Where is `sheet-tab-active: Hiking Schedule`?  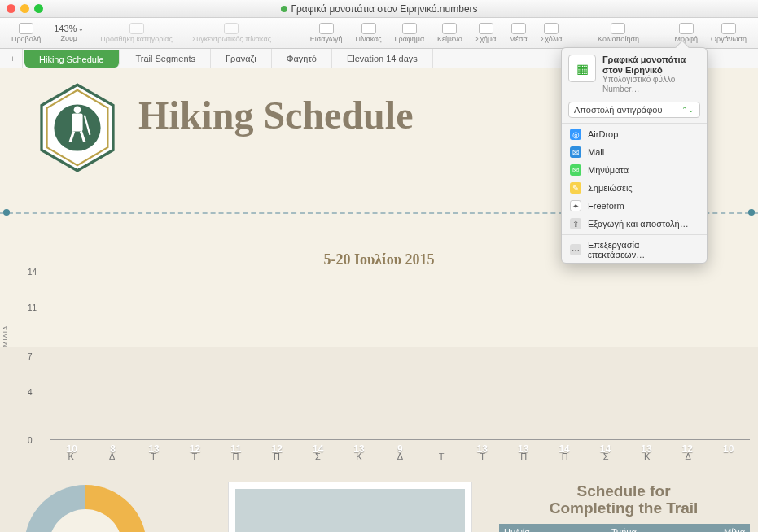
sheet-tab-active: Hiking Schedule is located at coordinates (72, 59).